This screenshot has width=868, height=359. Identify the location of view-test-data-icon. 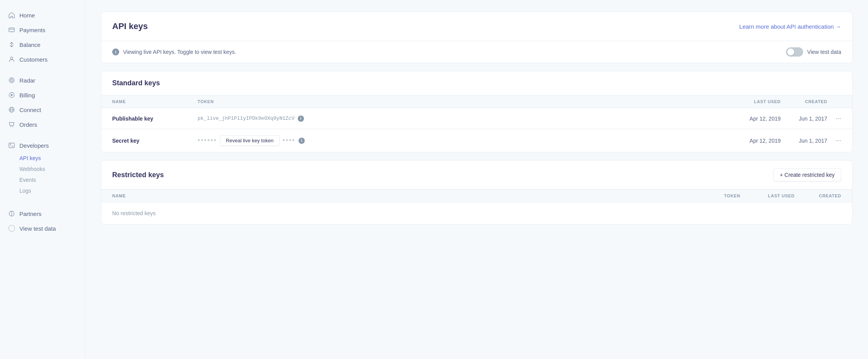
(12, 228).